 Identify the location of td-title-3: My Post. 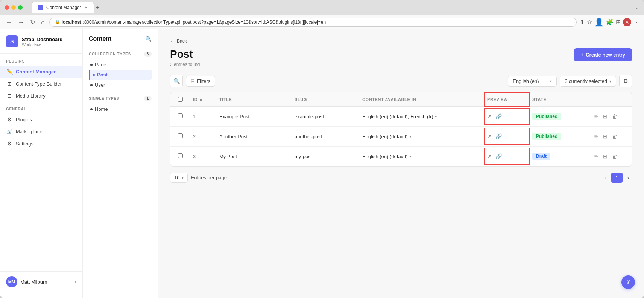
(254, 157).